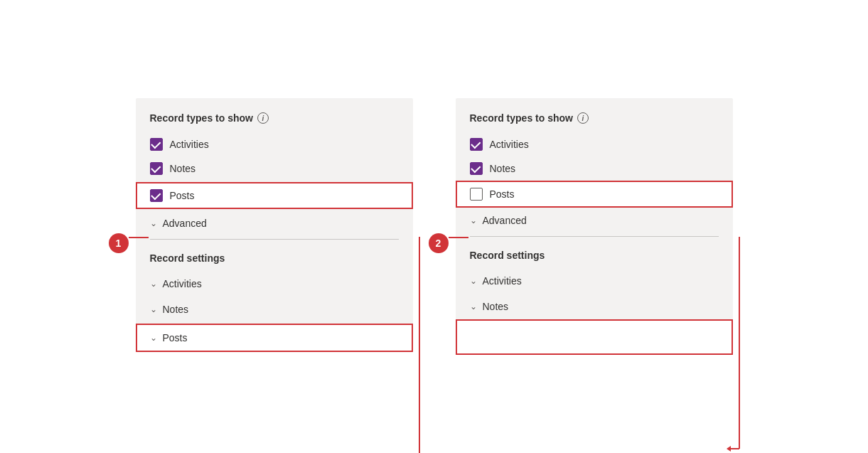 The height and width of the screenshot is (453, 868). I want to click on activities-checkbox-row-1: Activities, so click(274, 144).